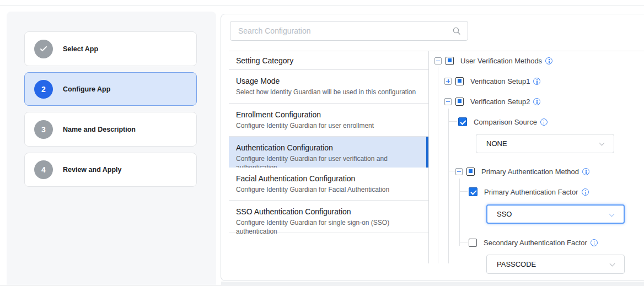  I want to click on primary-authentication-factor-select: SSO, so click(556, 214).